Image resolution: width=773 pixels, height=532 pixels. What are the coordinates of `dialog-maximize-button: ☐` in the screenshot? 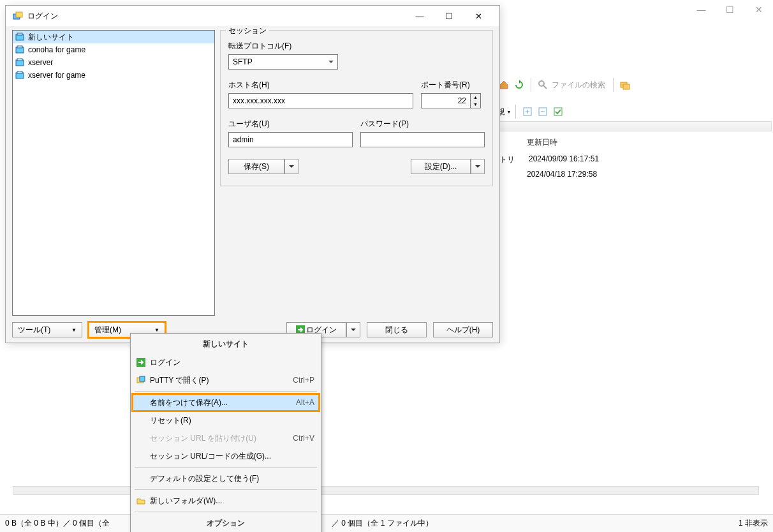 It's located at (449, 16).